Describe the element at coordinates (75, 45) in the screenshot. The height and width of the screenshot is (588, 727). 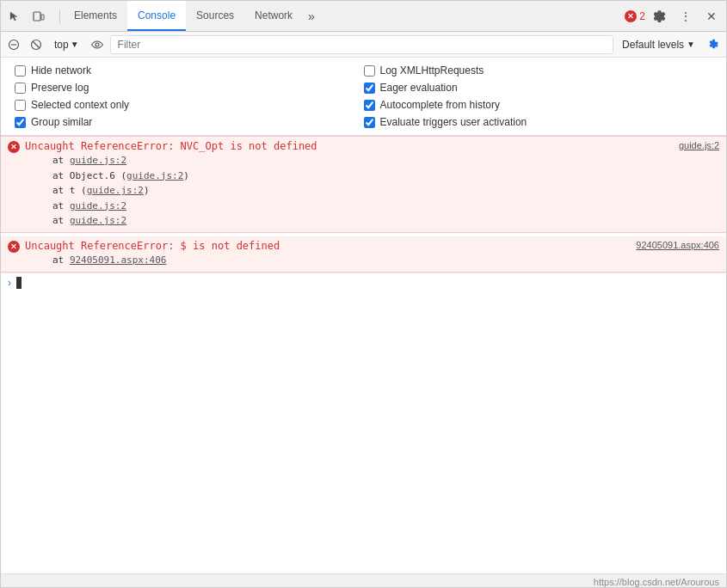
I see `chevron-down-icon: ▼` at that location.